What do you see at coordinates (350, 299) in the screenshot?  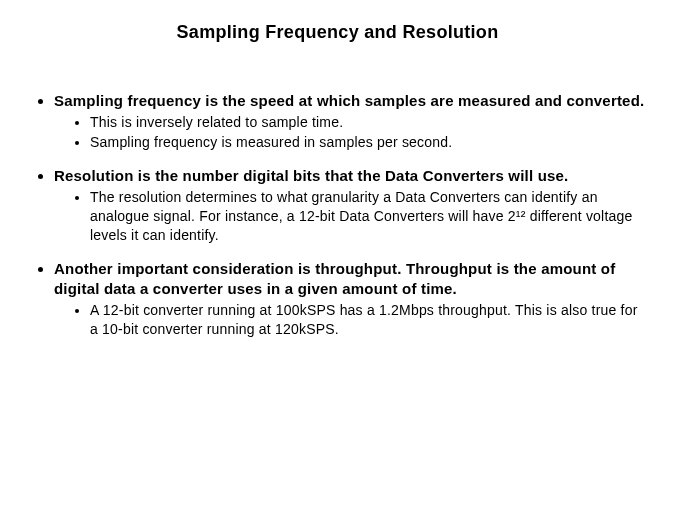 I see `list-item: Another important consideration is throu…` at bounding box center [350, 299].